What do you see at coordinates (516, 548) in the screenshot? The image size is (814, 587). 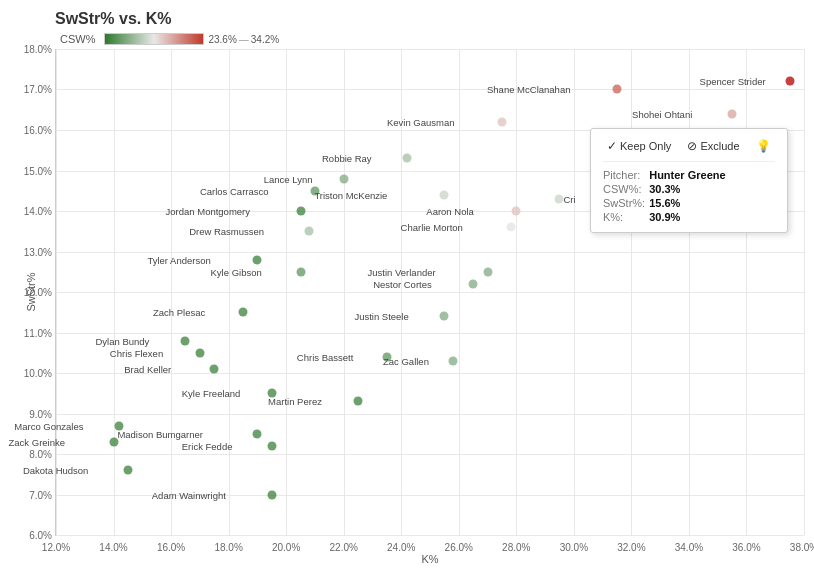 I see `x-tick-label: 28.0%` at bounding box center [516, 548].